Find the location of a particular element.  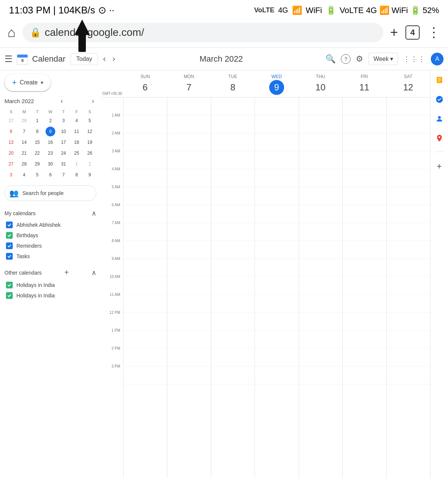

grid-col-tue is located at coordinates (233, 288).